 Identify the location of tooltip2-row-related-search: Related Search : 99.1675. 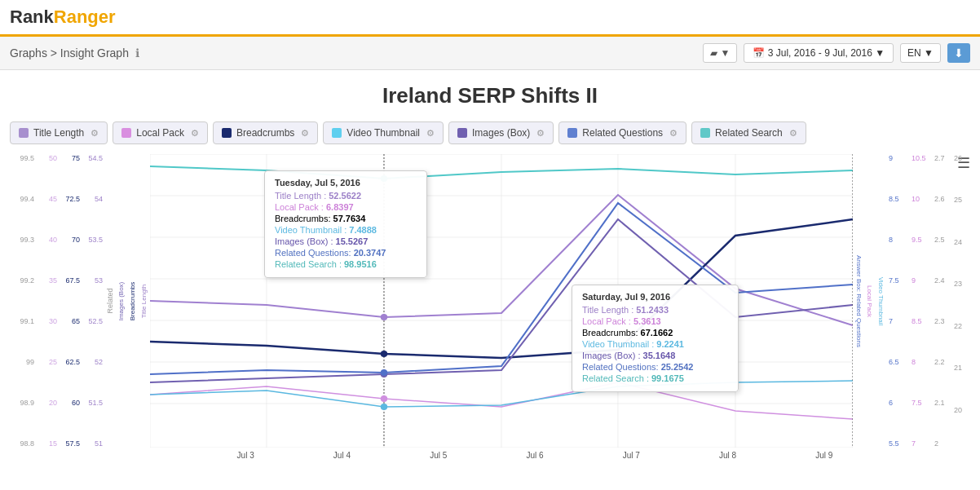
(656, 378).